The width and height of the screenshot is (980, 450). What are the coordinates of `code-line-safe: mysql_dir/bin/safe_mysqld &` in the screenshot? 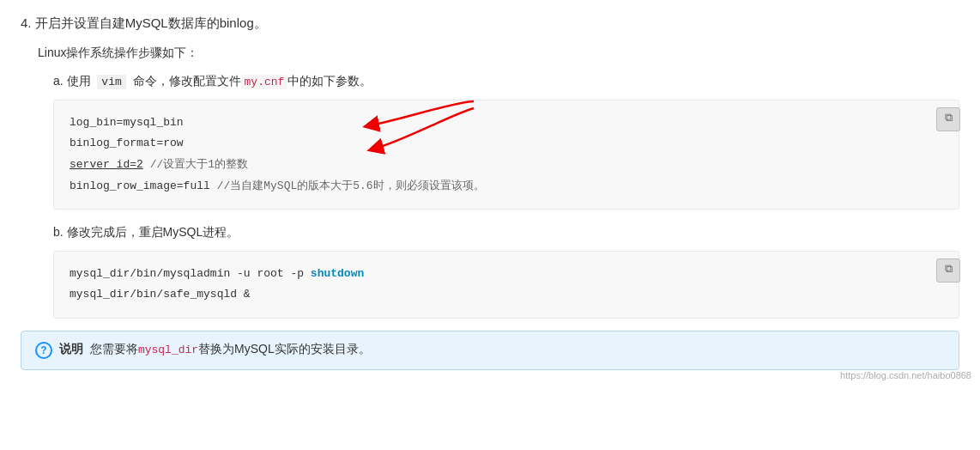 It's located at (506, 295).